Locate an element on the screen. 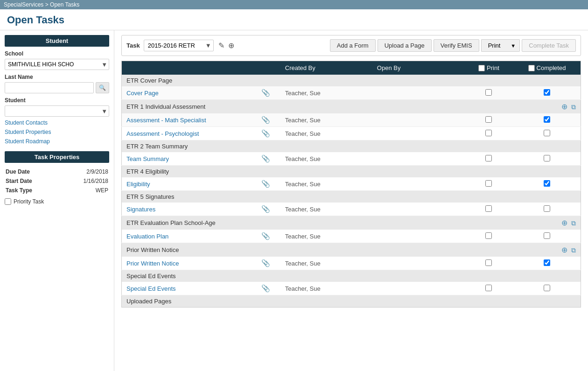 Image resolution: width=588 pixels, height=371 pixels. start-date-value: 1/16/2018 is located at coordinates (84, 181).